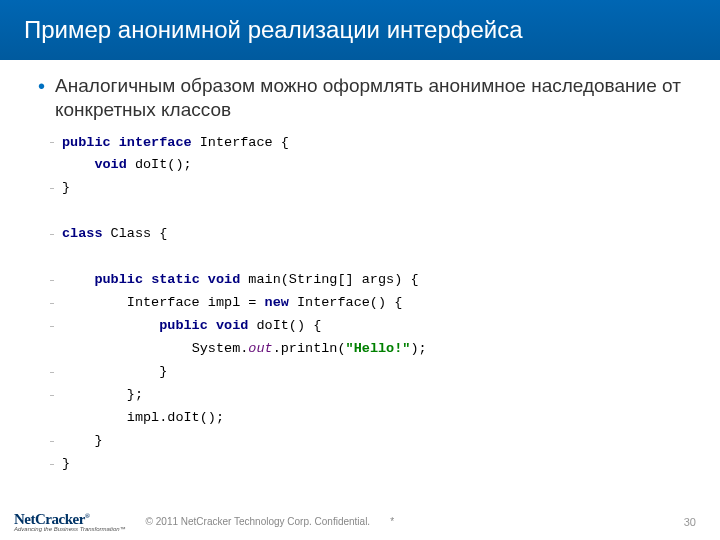  Describe the element at coordinates (371, 350) in the screenshot. I see `code-line: System.out.println("Hello!");` at that location.